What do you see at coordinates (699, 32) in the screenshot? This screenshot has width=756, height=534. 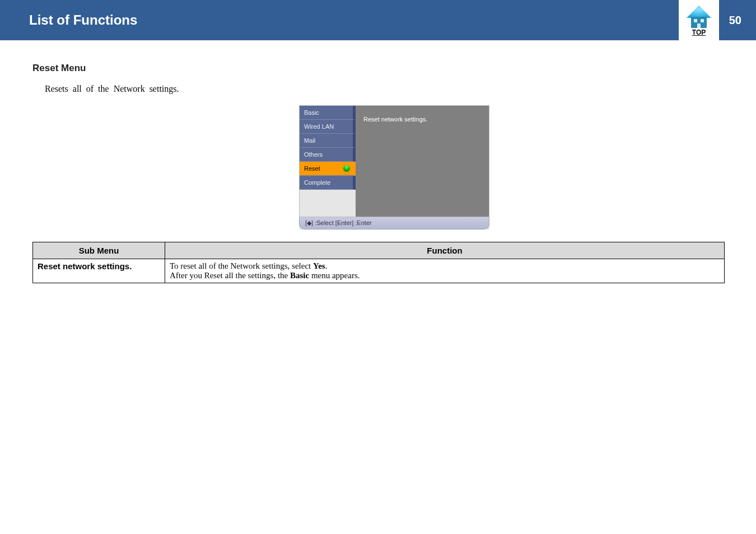 I see `top-label: TOP` at bounding box center [699, 32].